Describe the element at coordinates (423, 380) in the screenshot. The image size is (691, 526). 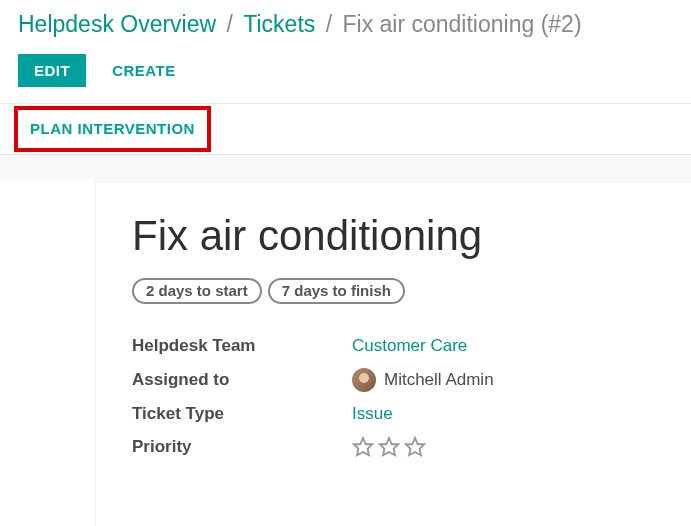
I see `assignee: Mitchell Admin` at that location.